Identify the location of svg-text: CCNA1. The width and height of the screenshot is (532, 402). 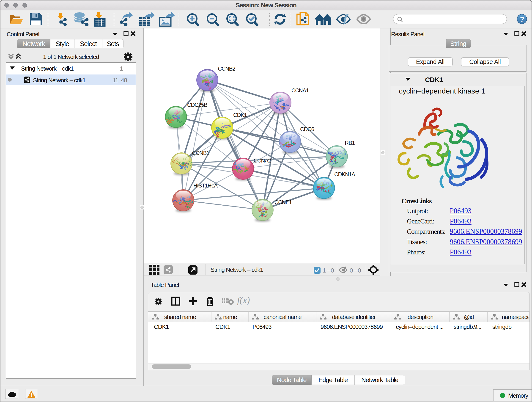
(300, 90).